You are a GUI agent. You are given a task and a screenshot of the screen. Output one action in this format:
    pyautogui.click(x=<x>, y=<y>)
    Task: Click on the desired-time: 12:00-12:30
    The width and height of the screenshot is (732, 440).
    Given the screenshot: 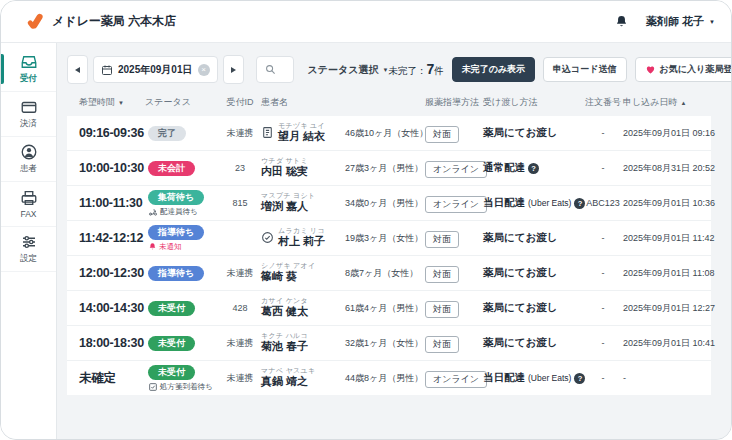 What is the action you would take?
    pyautogui.click(x=106, y=273)
    